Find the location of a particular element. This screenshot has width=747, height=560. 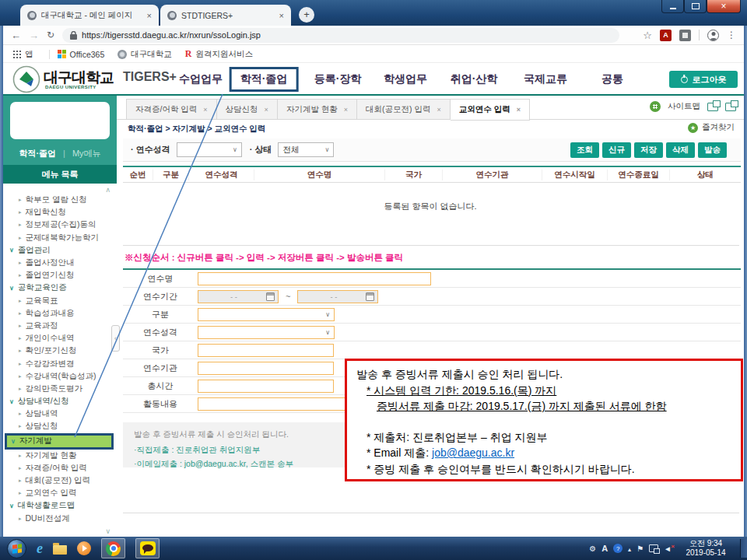

nav-item-student-affairs: 학생업무 is located at coordinates (405, 79).